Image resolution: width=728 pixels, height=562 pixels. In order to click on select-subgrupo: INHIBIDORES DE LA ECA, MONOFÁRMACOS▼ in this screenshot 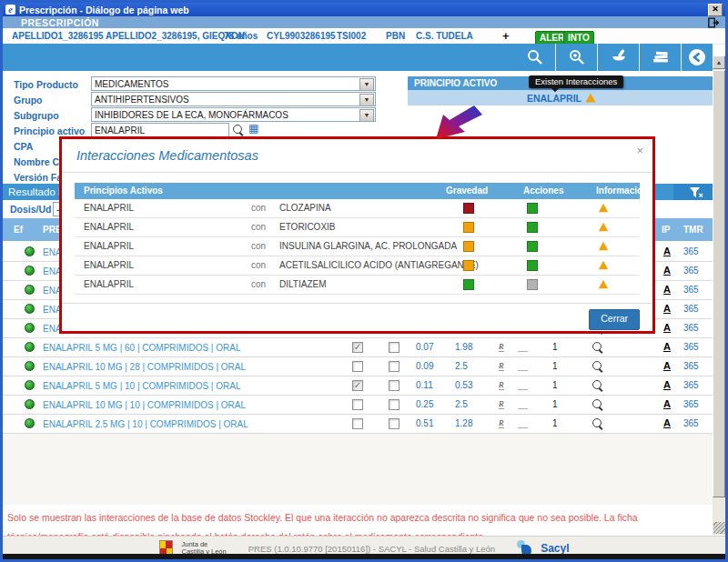, I will do `click(233, 115)`.